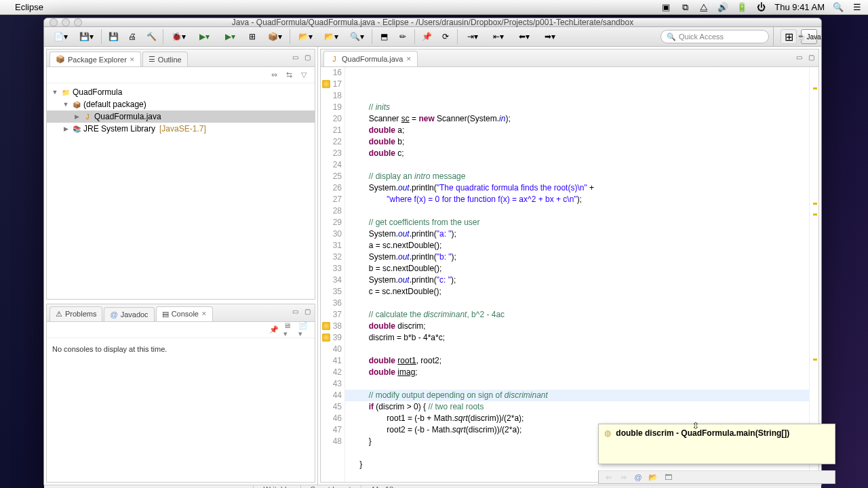  I want to click on console-view: ⚠ Problems @ Javadoc ▤ Console ✕, so click(180, 393).